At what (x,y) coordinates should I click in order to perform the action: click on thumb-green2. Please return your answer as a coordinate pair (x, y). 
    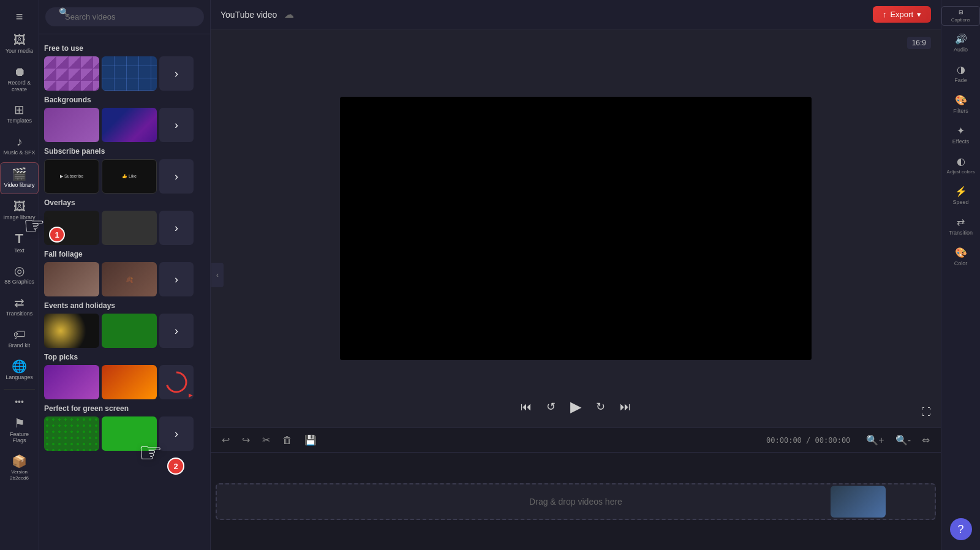
    Looking at the image, I should click on (129, 434).